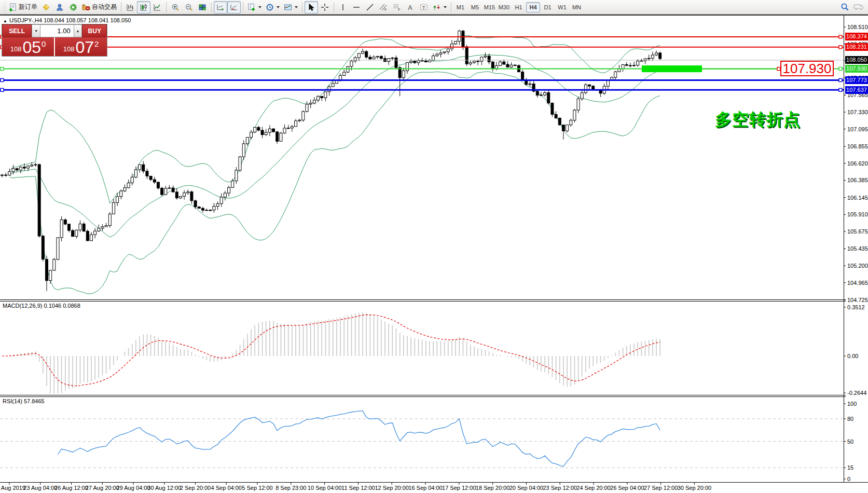 Image resolution: width=868 pixels, height=493 pixels. What do you see at coordinates (103, 488) in the screenshot?
I see `time-axis-label: 27 Aug 20:00` at bounding box center [103, 488].